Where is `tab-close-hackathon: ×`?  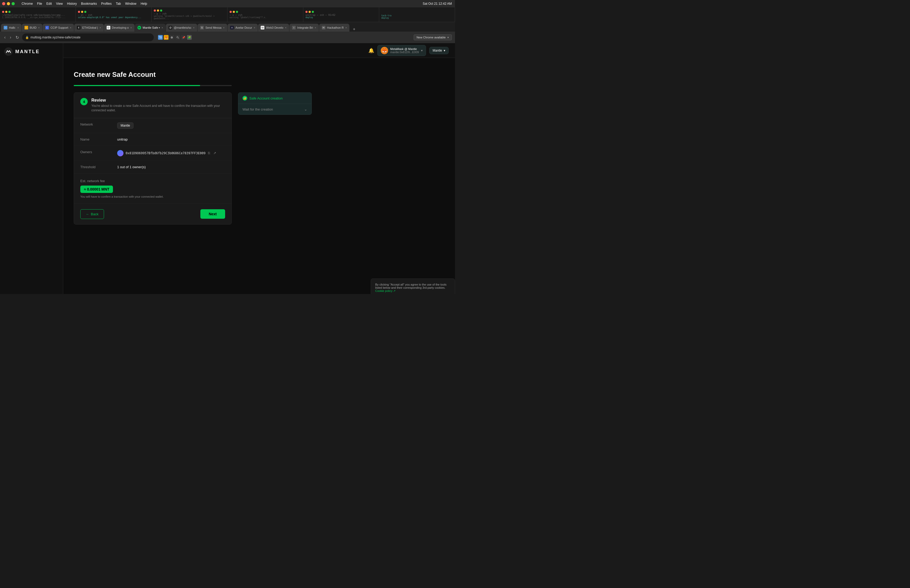
tab-close-hackathon: × is located at coordinates (346, 28).